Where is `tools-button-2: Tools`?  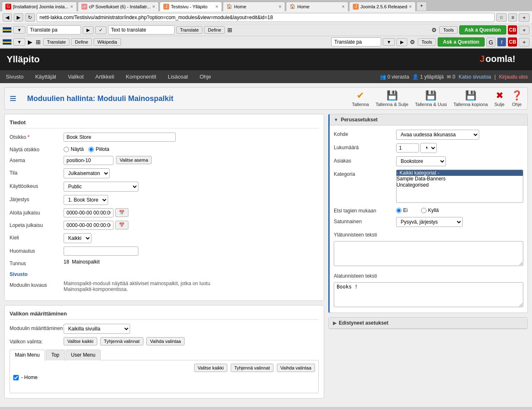
tools-button-2: Tools is located at coordinates (427, 42).